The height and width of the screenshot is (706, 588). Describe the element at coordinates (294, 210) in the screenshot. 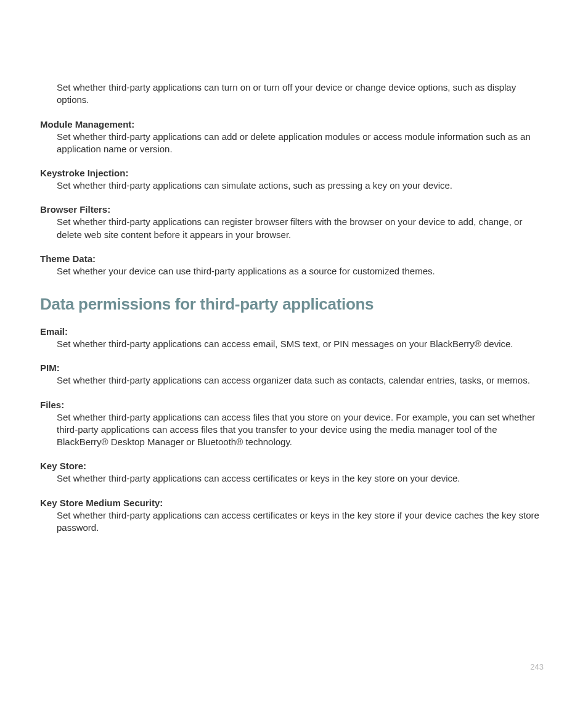

I see `term-label: Browser Filters:` at that location.